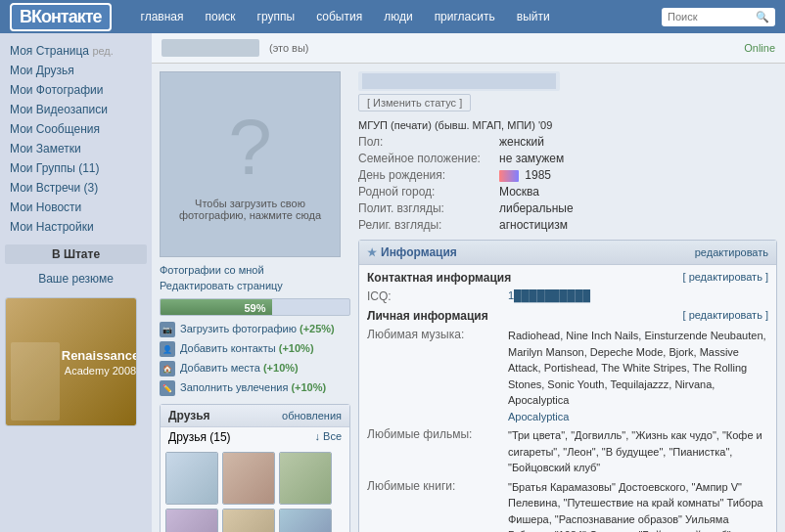  I want to click on contact-info-title: Контактная информация, so click(439, 278).